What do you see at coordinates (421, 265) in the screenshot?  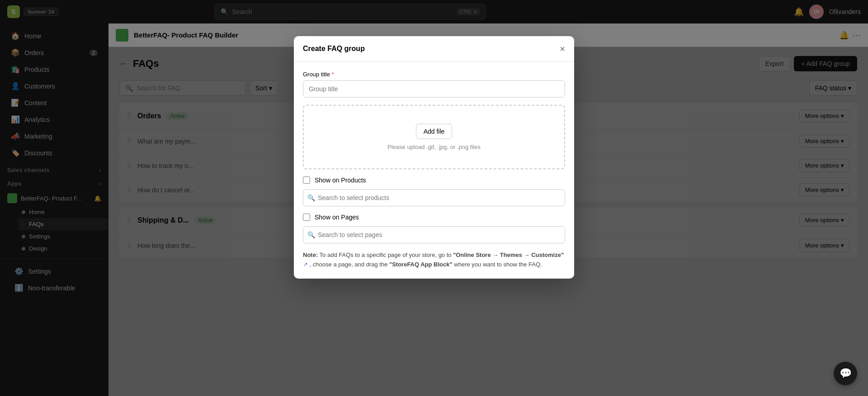 I see `note-bold-text: "StoreFAQ App Block"` at bounding box center [421, 265].